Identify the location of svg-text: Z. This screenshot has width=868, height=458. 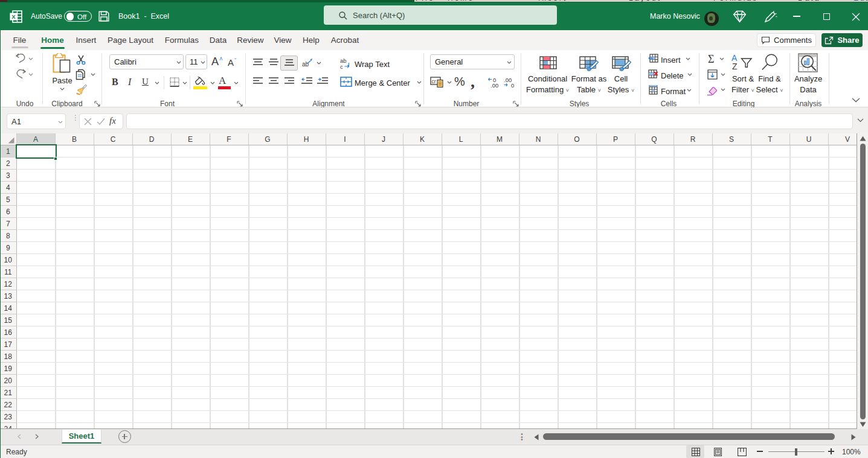
(735, 66).